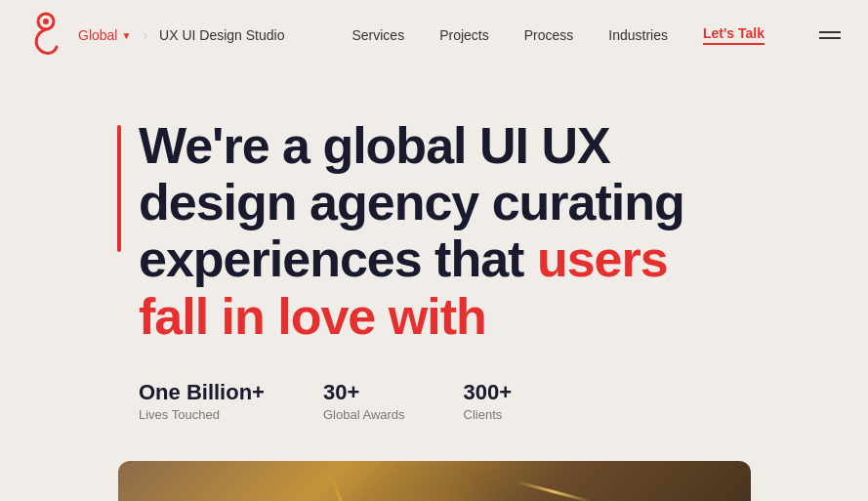 The width and height of the screenshot is (868, 501). Describe the element at coordinates (201, 393) in the screenshot. I see `stat-lives-number: One Billion+` at that location.